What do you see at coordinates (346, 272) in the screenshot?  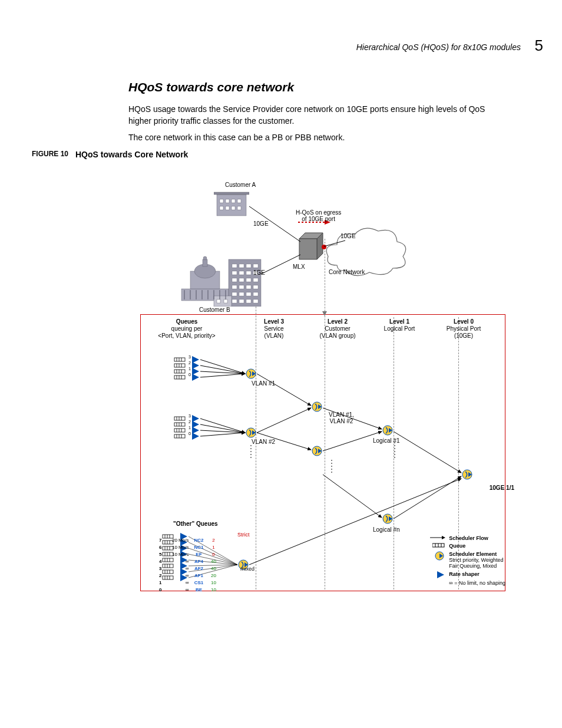 I see `label-core-network: Core Network` at bounding box center [346, 272].